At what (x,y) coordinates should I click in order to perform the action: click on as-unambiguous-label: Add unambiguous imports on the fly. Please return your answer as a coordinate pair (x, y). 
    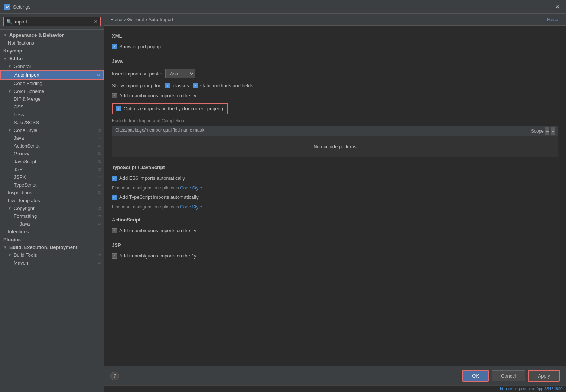
    Looking at the image, I should click on (157, 230).